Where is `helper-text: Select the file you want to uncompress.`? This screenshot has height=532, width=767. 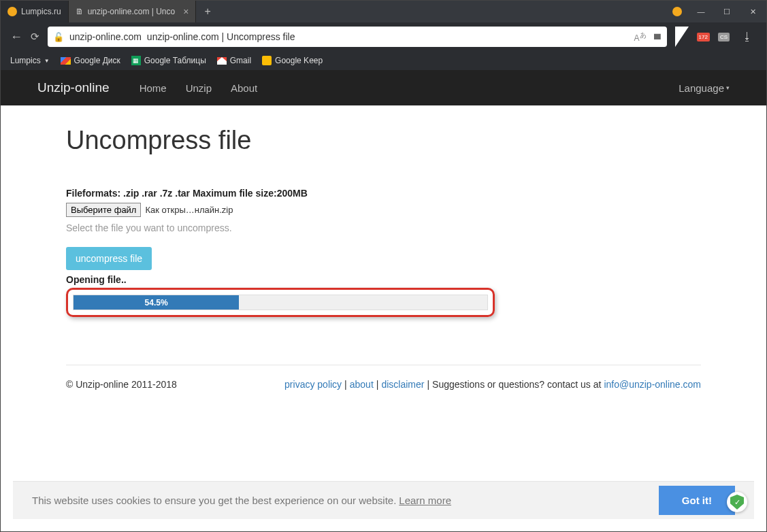
helper-text: Select the file you want to uncompress. is located at coordinates (384, 228).